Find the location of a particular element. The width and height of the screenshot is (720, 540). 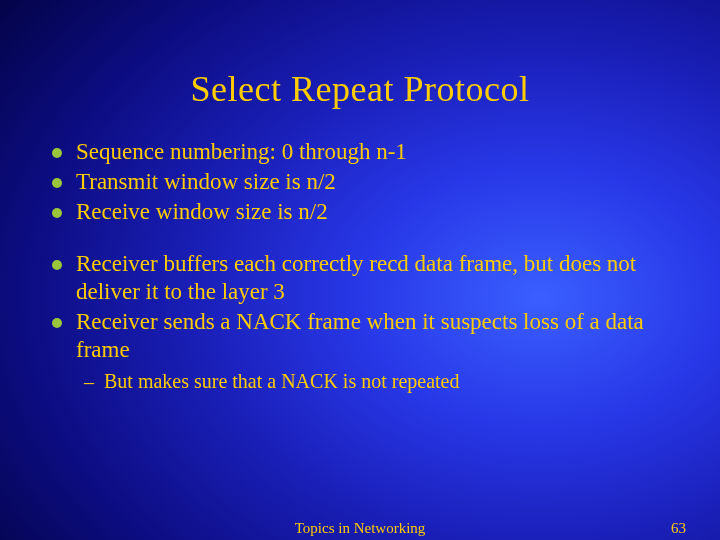

sub-bullet-text: But makes sure that a NACK is not repeat… is located at coordinates (282, 382).